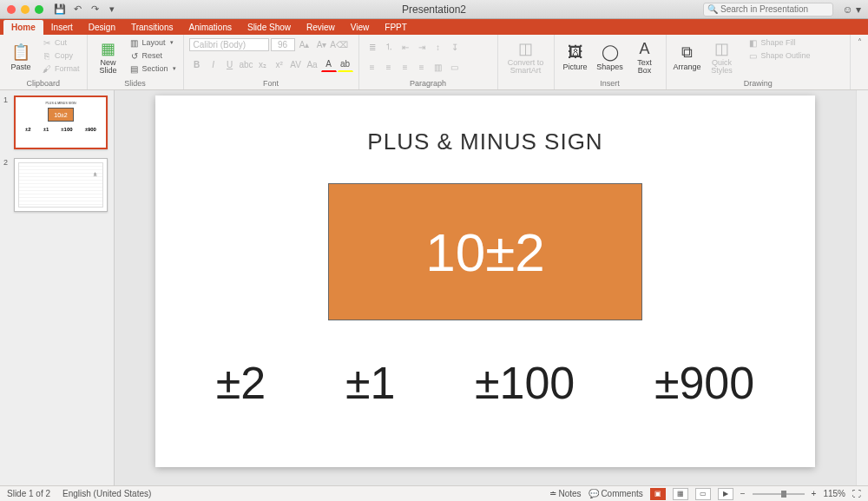  I want to click on format-painter-button: 🖌Format, so click(61, 69).